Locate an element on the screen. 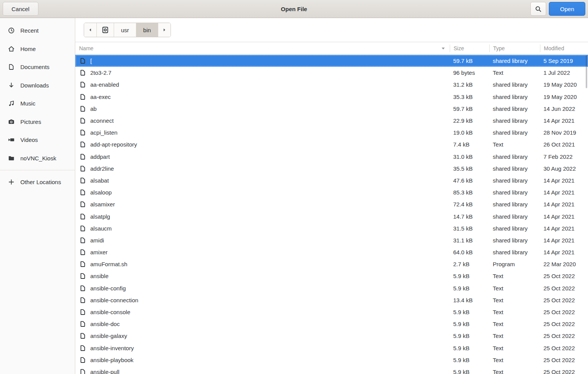 The image size is (588, 374). file-row-aconnect: aconnect22.9 kBshared library14 Apr 2021 is located at coordinates (332, 120).